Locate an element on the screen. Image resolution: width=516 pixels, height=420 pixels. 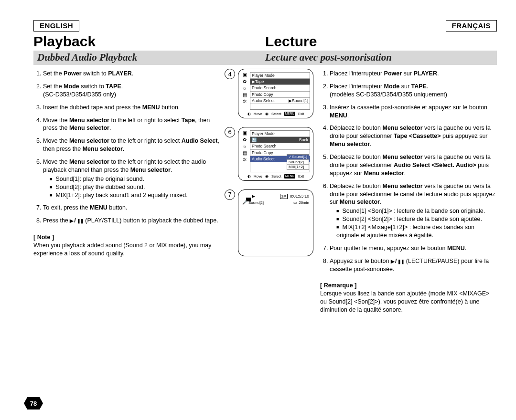
timecode: 0:01:53:10 is located at coordinates (300, 196).